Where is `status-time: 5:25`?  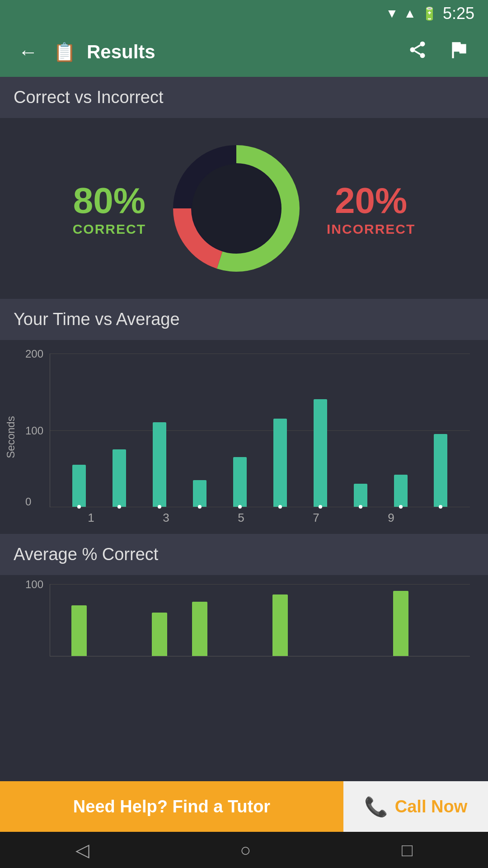 status-time: 5:25 is located at coordinates (459, 14).